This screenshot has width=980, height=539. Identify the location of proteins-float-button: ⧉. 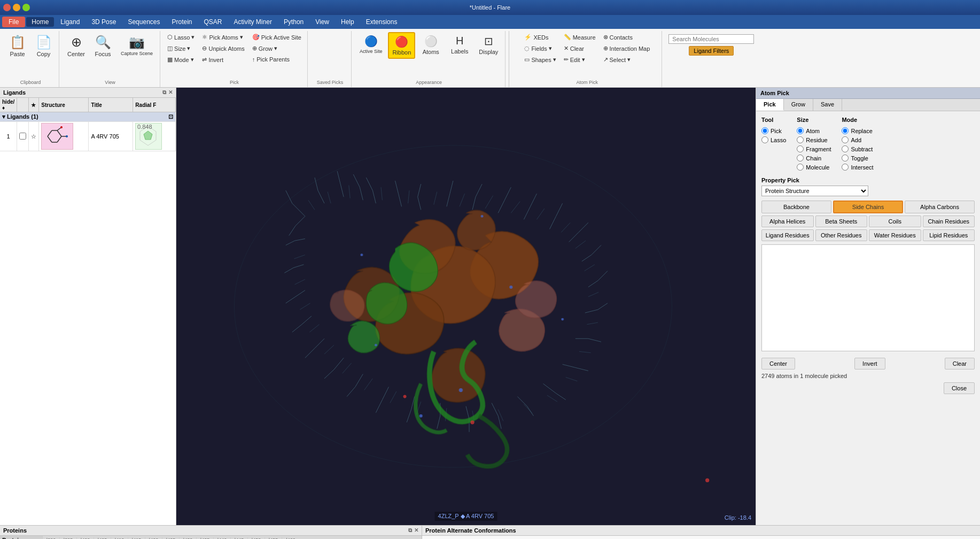
(410, 530).